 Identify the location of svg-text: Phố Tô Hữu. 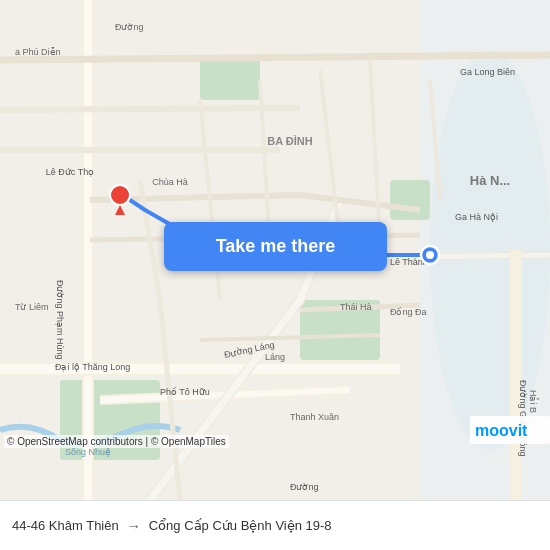
(185, 392).